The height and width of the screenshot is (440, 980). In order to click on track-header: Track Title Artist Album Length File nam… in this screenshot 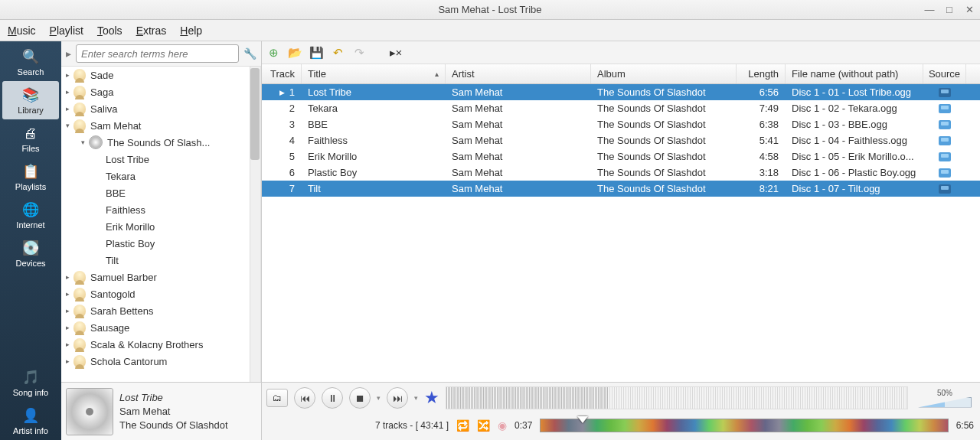, I will do `click(621, 74)`.